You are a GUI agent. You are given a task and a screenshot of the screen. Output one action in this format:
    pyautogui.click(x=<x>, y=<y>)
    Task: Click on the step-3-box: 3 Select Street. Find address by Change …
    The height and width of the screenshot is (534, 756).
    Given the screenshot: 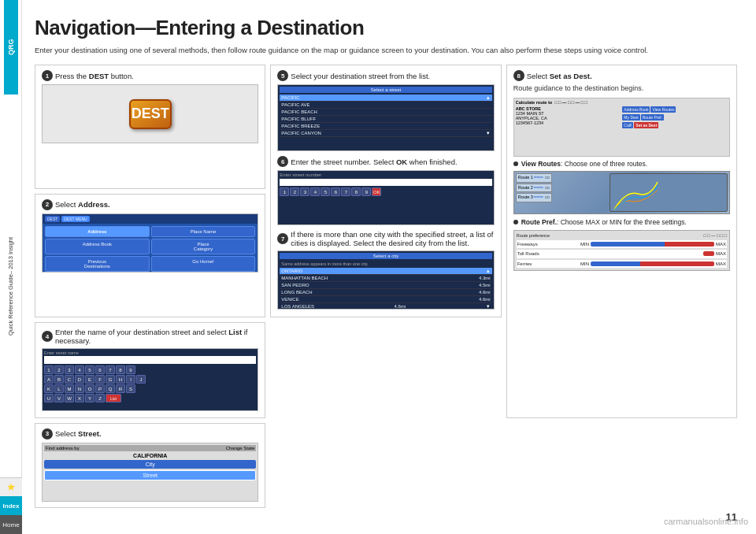 What is the action you would take?
    pyautogui.click(x=150, y=465)
    